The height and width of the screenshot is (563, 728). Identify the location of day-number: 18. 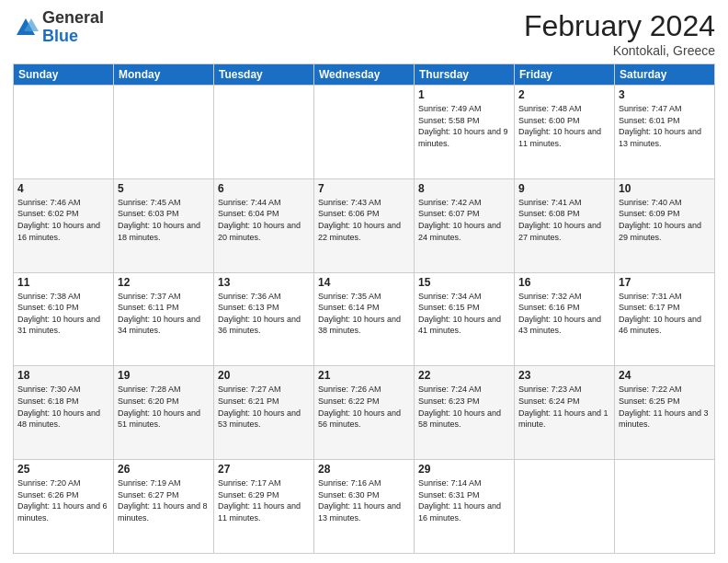
(63, 375).